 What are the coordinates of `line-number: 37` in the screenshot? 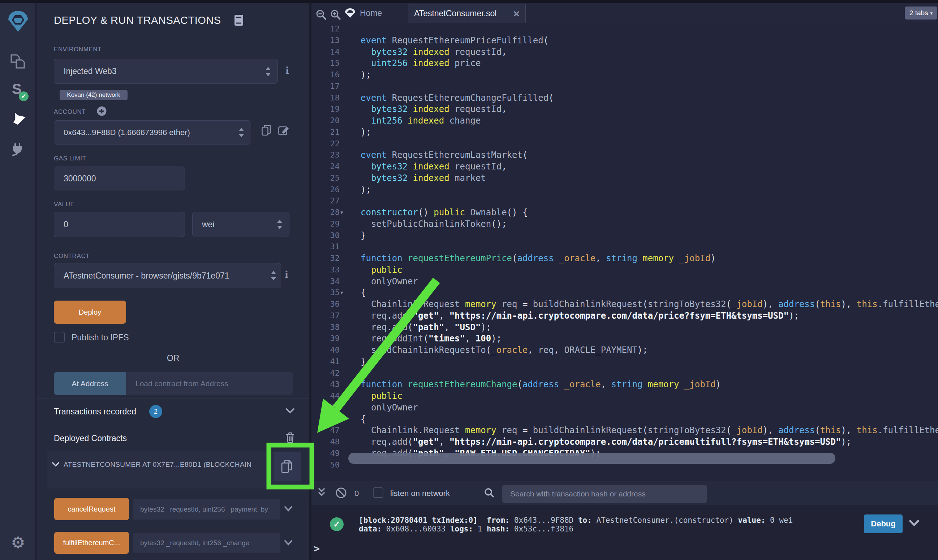 It's located at (325, 315).